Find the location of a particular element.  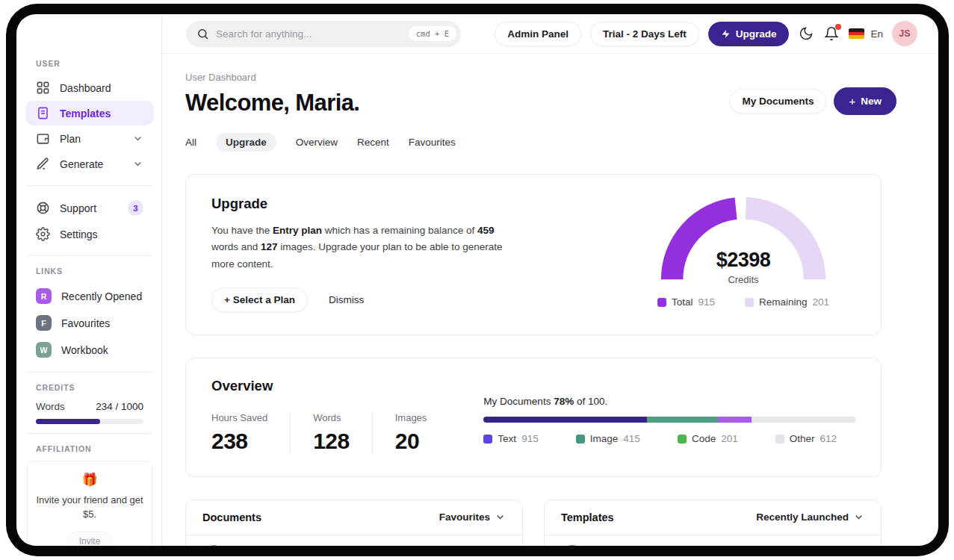

upgrade-button-label: Upgrade is located at coordinates (756, 34).